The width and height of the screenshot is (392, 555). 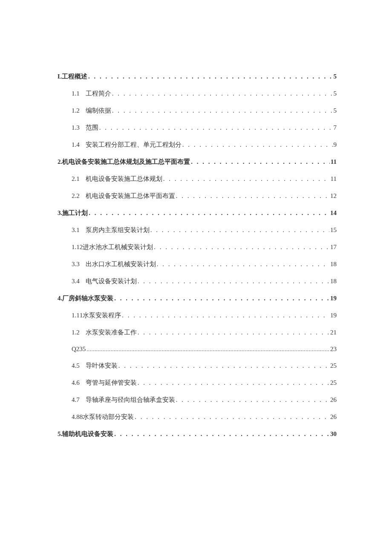 What do you see at coordinates (197, 111) in the screenshot?
I see `toc-entry: 1.2编制依据. . . . . . . . . . . . . . . . .…` at bounding box center [197, 111].